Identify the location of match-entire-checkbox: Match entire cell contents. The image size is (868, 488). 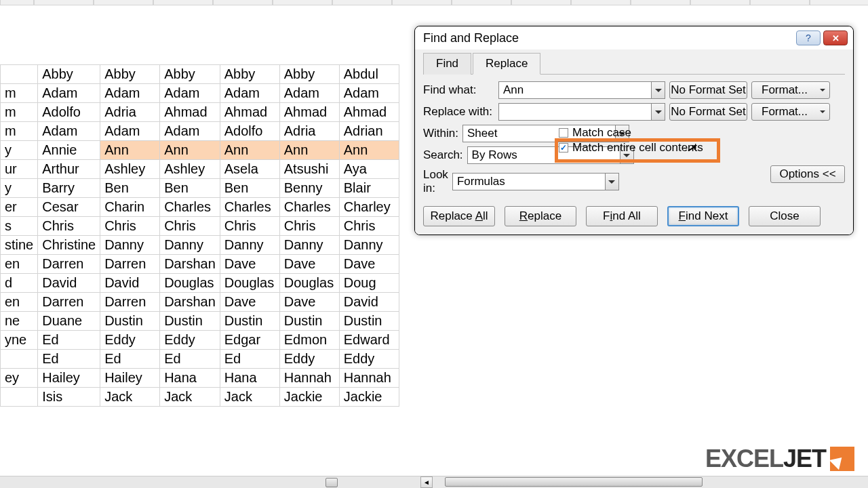
(631, 148).